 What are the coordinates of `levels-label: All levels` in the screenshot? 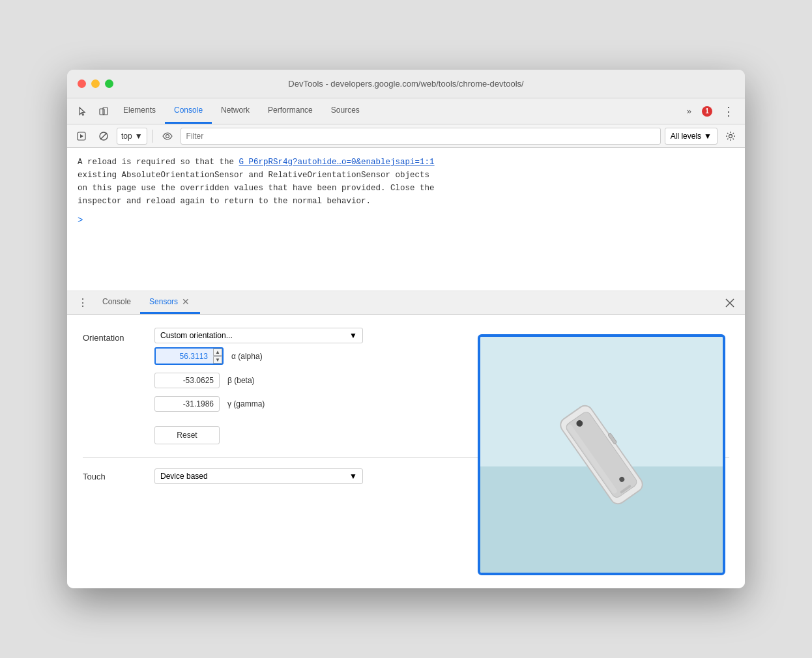 It's located at (686, 136).